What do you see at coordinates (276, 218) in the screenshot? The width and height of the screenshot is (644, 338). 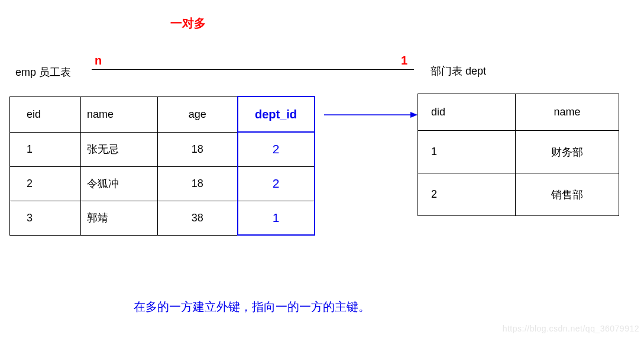 I see `cell-dept-id: 1` at bounding box center [276, 218].